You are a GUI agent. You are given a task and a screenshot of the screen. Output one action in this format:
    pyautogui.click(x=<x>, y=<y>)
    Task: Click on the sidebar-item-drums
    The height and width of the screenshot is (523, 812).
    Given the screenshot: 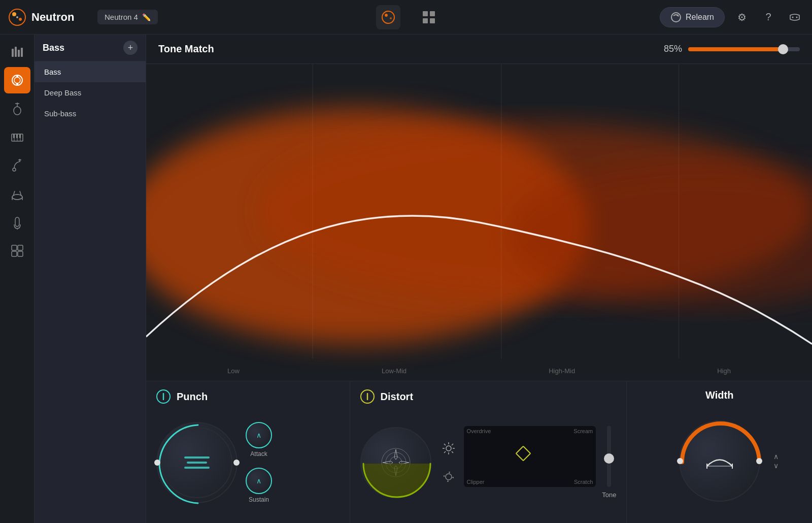 What is the action you would take?
    pyautogui.click(x=17, y=194)
    